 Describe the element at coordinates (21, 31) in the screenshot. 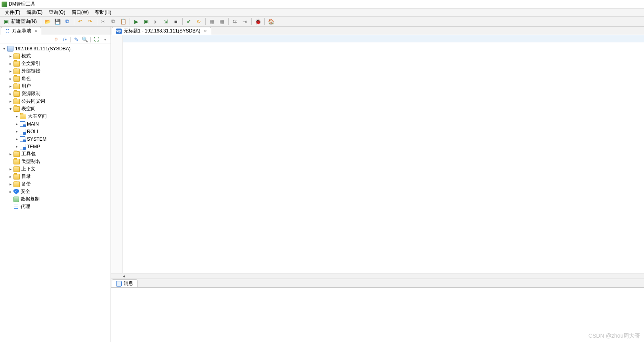

I see `object-navigator-tab: ☷ 对象导航 ✕` at that location.